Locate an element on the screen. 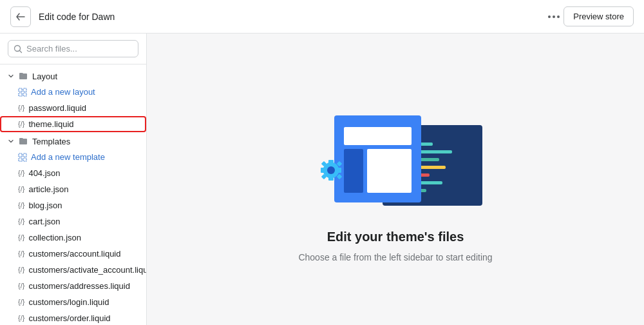 The image size is (644, 325). layout-section-label: Layout is located at coordinates (45, 76).